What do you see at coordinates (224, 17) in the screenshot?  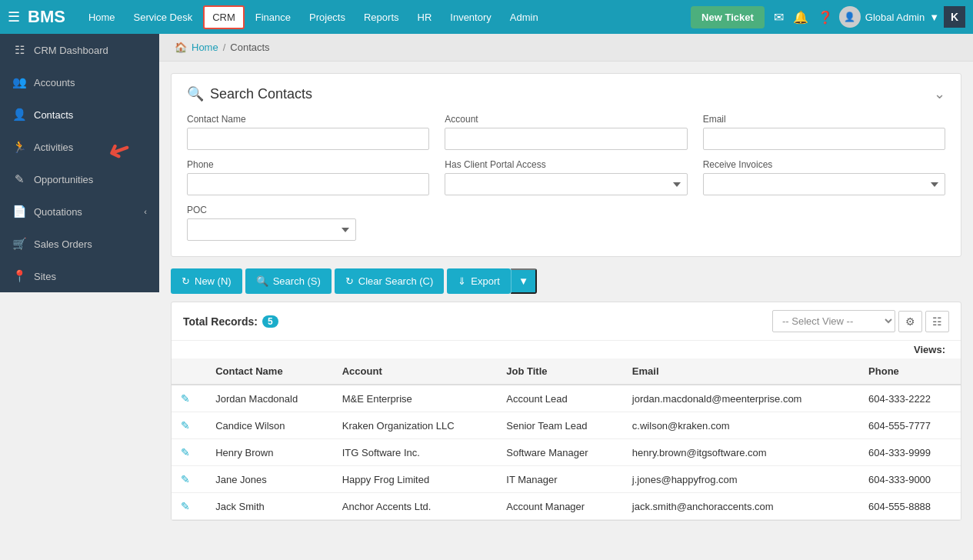 I see `nav-crm: CRM` at bounding box center [224, 17].